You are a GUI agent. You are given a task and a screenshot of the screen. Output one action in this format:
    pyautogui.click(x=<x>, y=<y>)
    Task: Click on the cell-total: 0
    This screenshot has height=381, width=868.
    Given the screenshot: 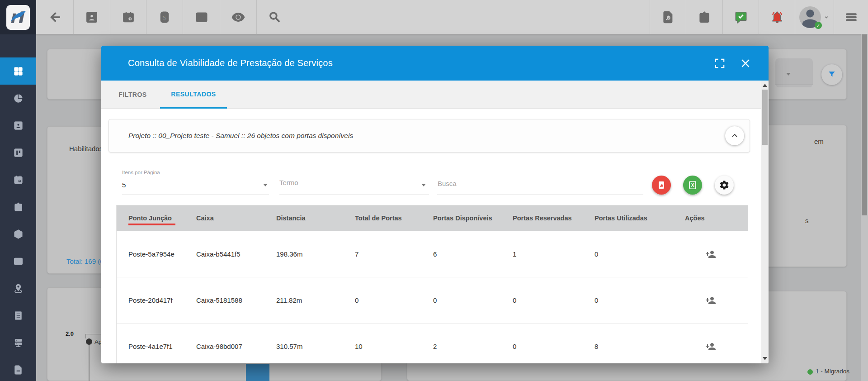 What is the action you would take?
    pyautogui.click(x=382, y=300)
    